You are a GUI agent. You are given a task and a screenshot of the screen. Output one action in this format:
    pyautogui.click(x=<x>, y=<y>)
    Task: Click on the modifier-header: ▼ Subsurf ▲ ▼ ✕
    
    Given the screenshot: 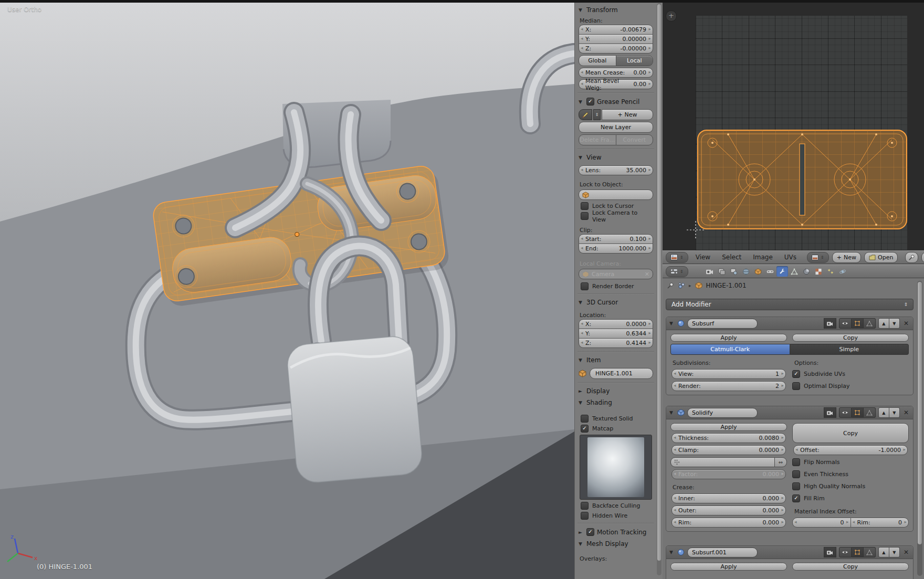 What is the action you would take?
    pyautogui.click(x=790, y=323)
    